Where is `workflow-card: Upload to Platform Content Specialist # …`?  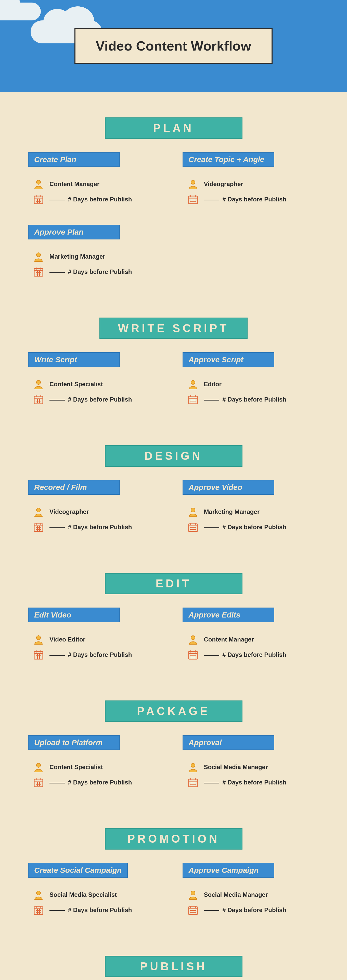 workflow-card: Upload to Platform Content Specialist # … is located at coordinates (97, 764).